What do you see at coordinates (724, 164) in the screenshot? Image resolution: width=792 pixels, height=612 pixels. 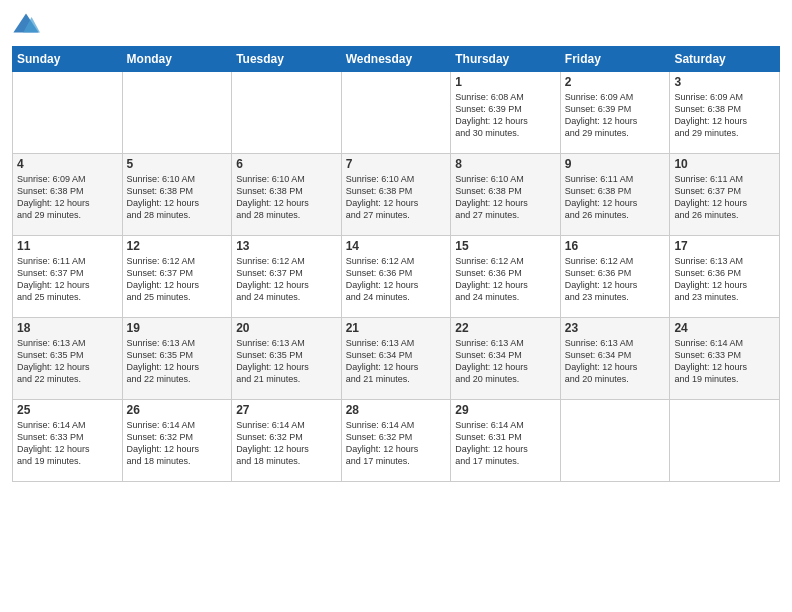 I see `day-number: 10` at bounding box center [724, 164].